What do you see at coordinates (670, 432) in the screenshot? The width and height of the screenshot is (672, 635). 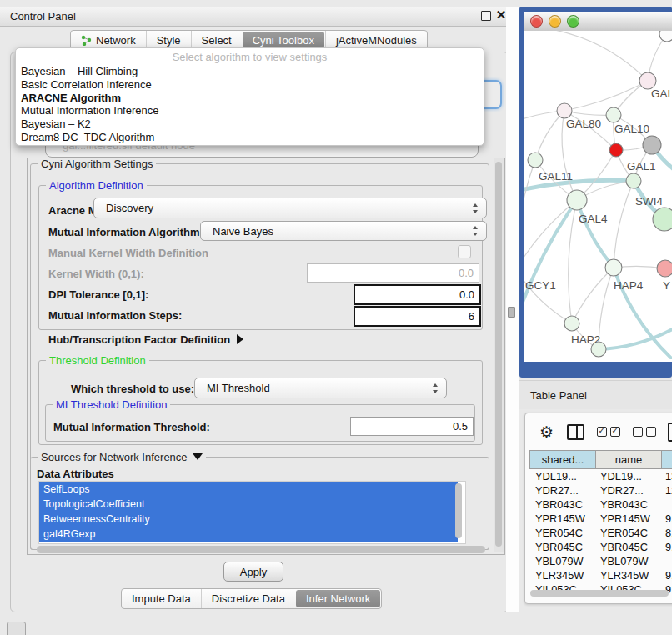 I see `table-function-icon` at bounding box center [670, 432].